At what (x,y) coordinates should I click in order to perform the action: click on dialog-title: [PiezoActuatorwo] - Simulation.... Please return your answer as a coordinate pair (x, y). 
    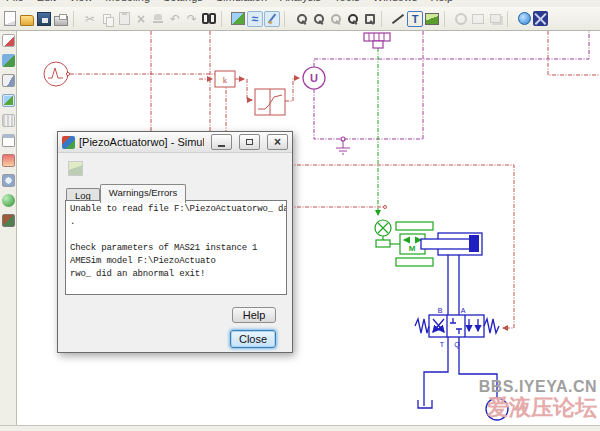
    Looking at the image, I should click on (142, 142).